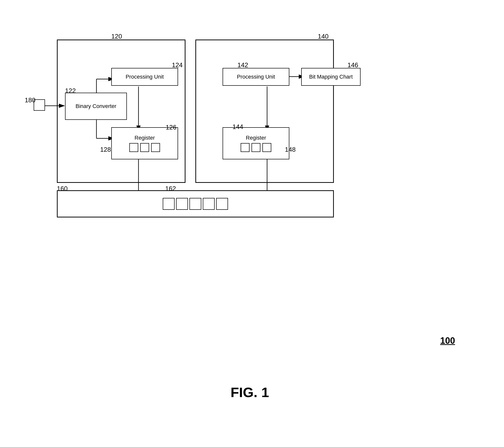 This screenshot has height=447, width=504. What do you see at coordinates (177, 65) in the screenshot?
I see `ref-124: 124` at bounding box center [177, 65].